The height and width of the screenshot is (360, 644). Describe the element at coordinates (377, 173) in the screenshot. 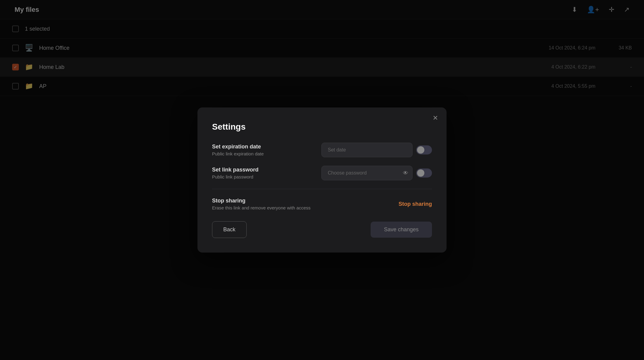

I see `password-controls: 👁` at that location.